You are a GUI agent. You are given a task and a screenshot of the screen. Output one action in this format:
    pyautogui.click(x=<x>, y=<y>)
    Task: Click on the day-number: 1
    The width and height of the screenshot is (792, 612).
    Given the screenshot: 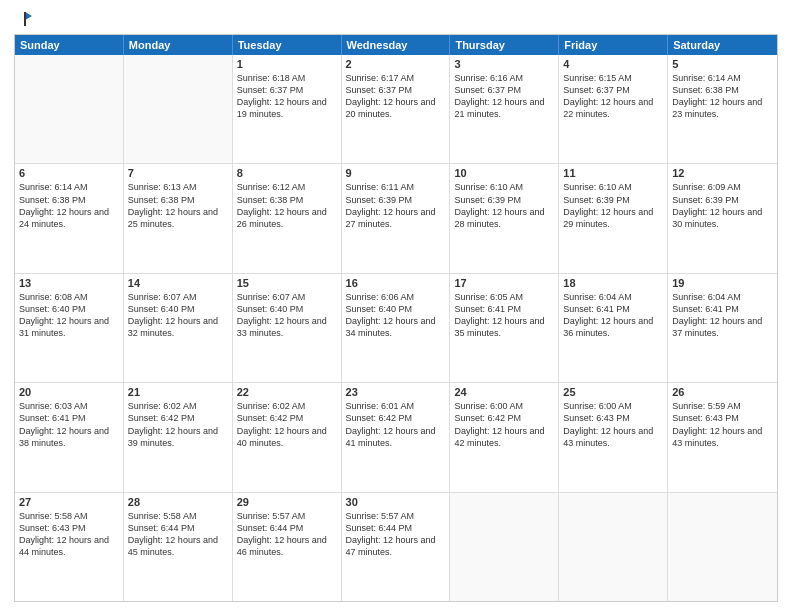 What is the action you would take?
    pyautogui.click(x=287, y=64)
    